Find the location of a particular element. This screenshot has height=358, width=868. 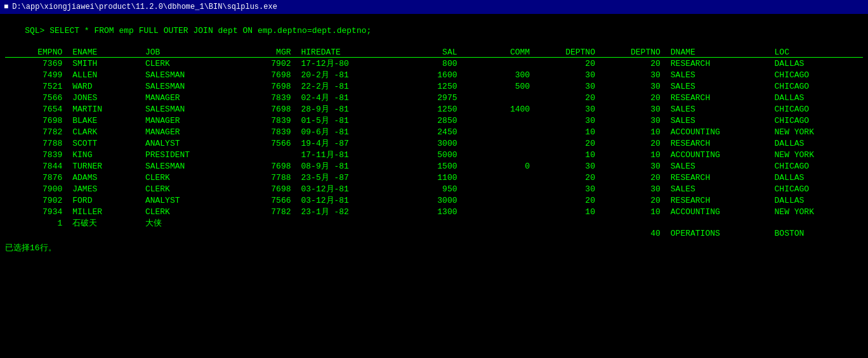

table-row: 7788SCOTTANALYST756619-4月 -8730002020RES… is located at coordinates (434, 143).